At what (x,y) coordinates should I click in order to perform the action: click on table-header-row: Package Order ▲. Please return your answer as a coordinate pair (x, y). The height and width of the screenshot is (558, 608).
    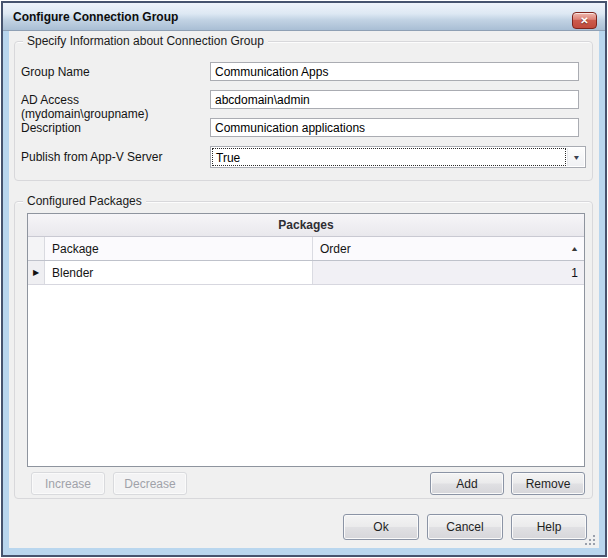
    Looking at the image, I should click on (306, 249).